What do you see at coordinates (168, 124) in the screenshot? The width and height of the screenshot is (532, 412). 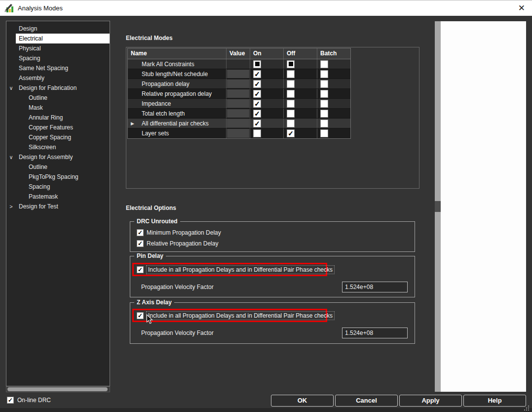 I see `row-name-label: All differential pair checks` at bounding box center [168, 124].